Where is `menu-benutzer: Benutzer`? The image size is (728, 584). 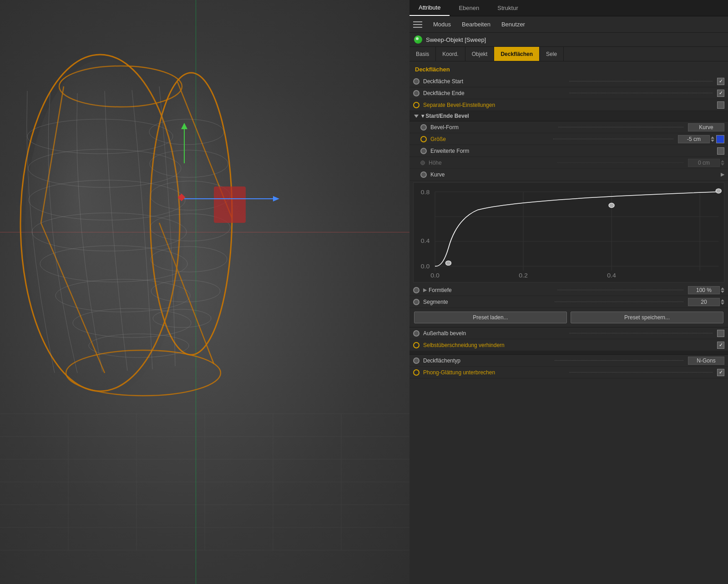
menu-benutzer: Benutzer is located at coordinates (513, 25).